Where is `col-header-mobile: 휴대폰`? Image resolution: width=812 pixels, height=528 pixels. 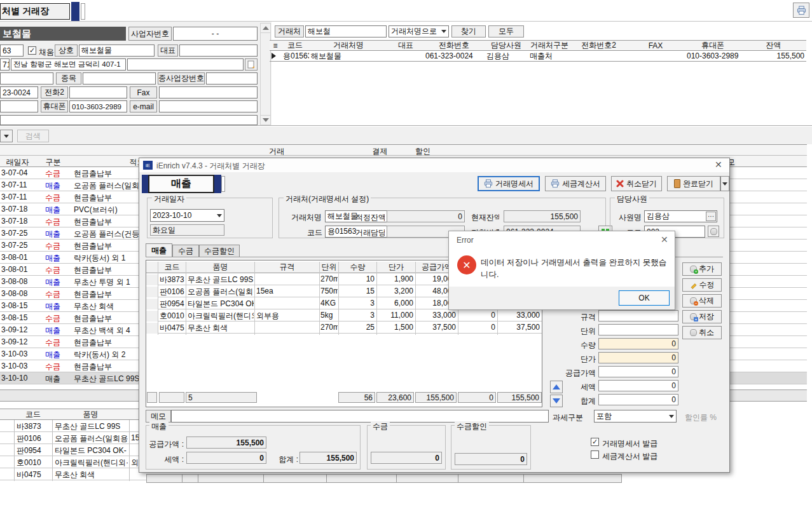 col-header-mobile: 휴대폰 is located at coordinates (713, 46).